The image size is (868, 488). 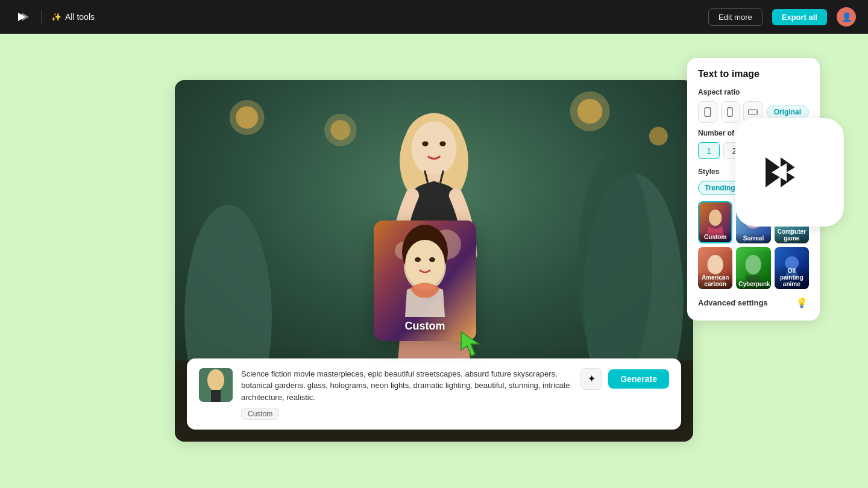 What do you see at coordinates (799, 17) in the screenshot?
I see `export-all-button: Export all` at bounding box center [799, 17].